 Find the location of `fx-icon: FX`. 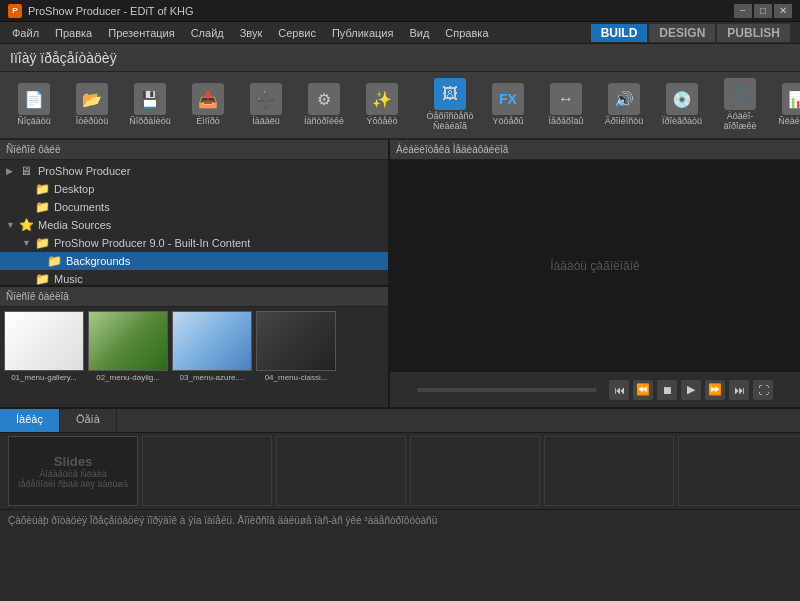

fx-icon: FX is located at coordinates (508, 99).